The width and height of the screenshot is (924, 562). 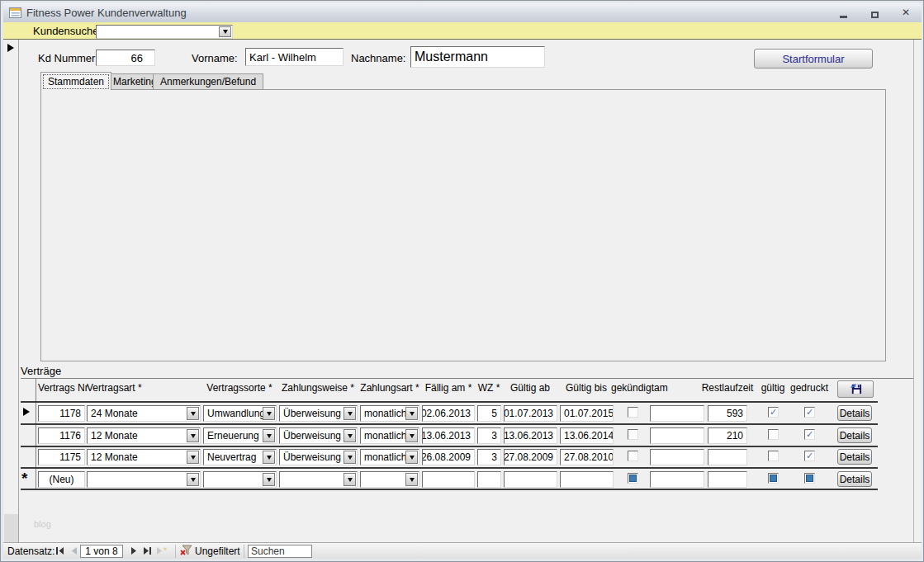 I want to click on save-subform-button, so click(x=855, y=390).